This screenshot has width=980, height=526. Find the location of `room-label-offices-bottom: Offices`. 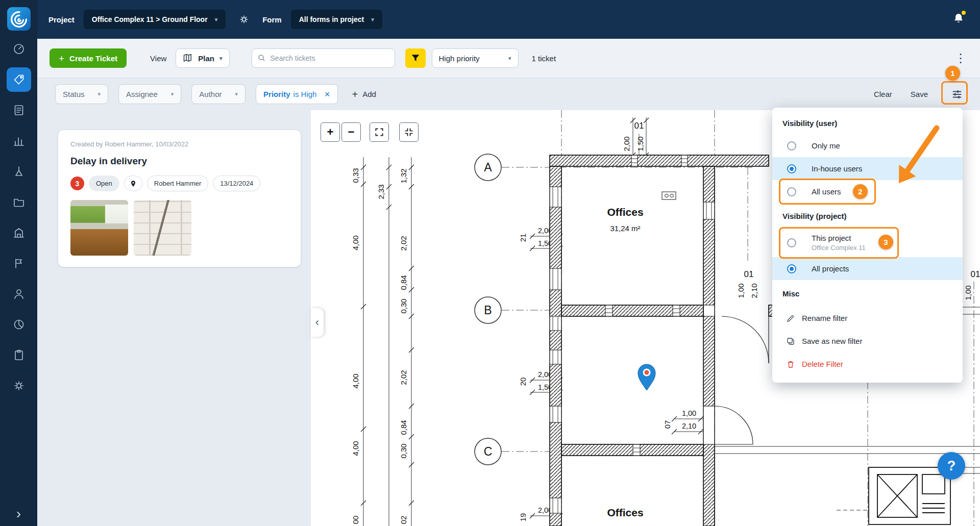

room-label-offices-bottom: Offices is located at coordinates (625, 512).